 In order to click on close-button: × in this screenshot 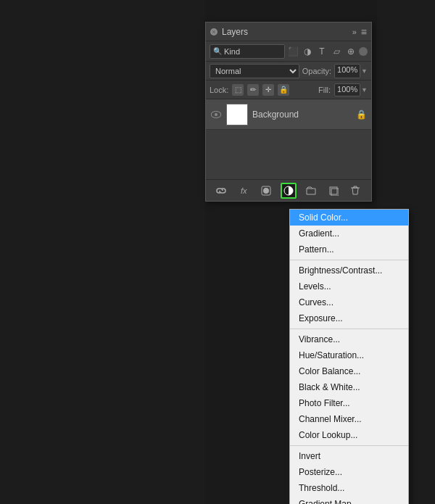, I will do `click(214, 32)`.